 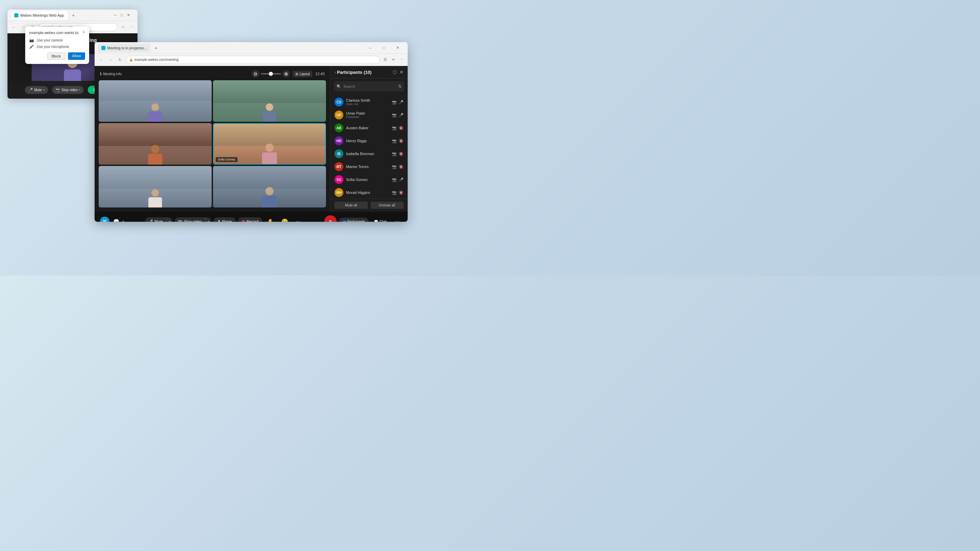 What do you see at coordinates (370, 48) in the screenshot?
I see `minimize-button-2: ─` at bounding box center [370, 48].